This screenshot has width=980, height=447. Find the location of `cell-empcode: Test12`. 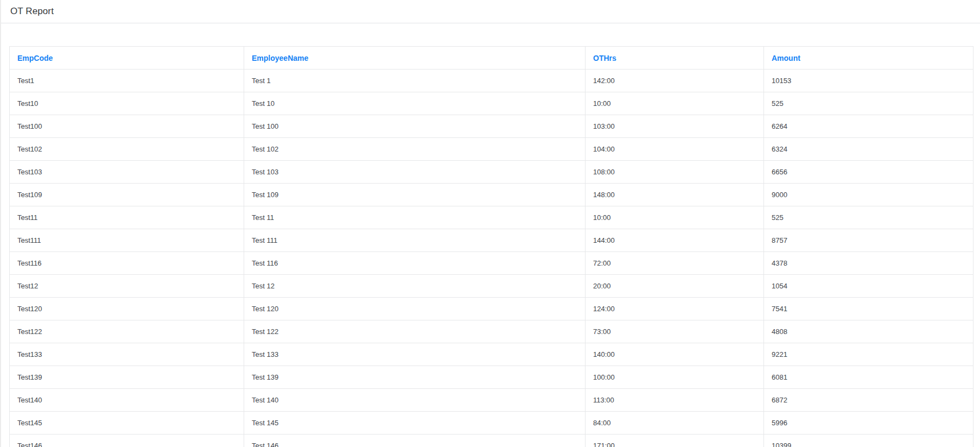

cell-empcode: Test12 is located at coordinates (127, 286).